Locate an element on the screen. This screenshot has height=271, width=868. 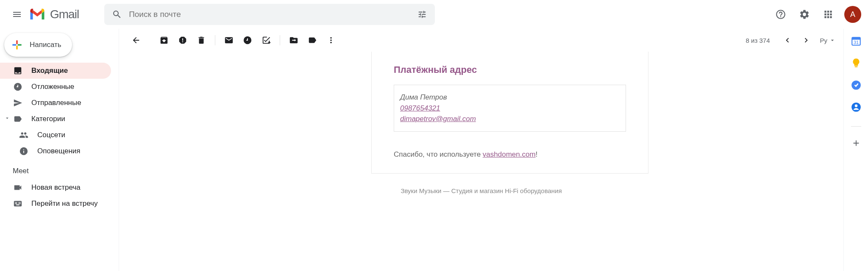
archive-button is located at coordinates (164, 40).